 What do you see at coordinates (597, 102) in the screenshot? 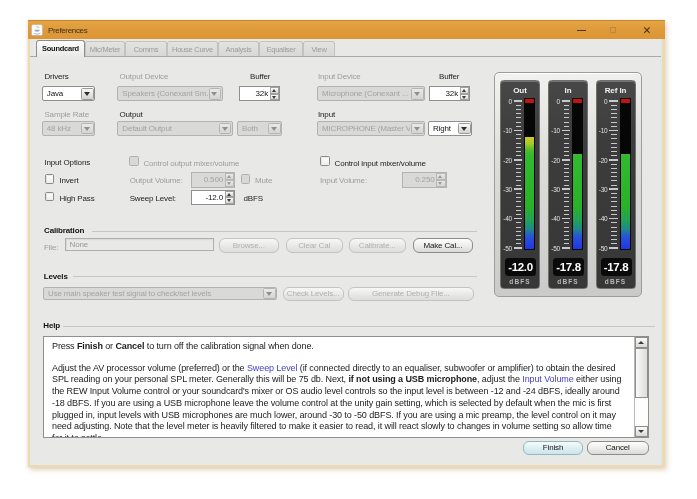
I see `meter-scale-label: 0` at bounding box center [597, 102].